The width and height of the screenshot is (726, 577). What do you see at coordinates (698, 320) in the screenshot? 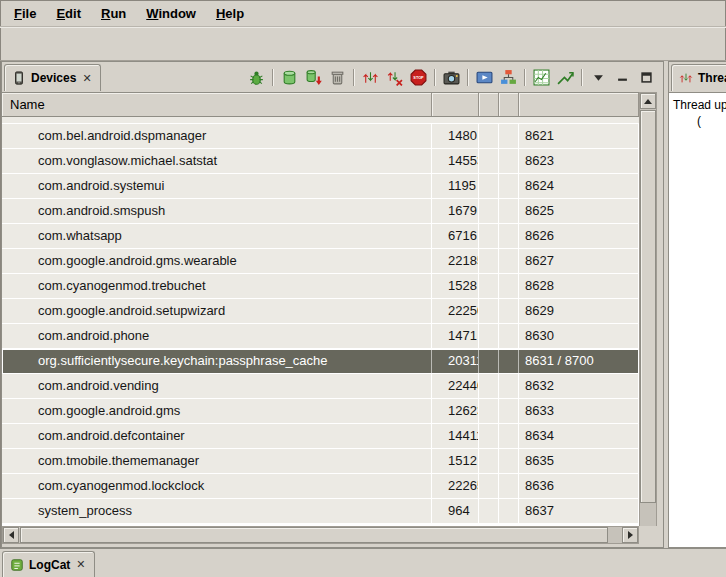
I see `threads-content: Thread up (` at bounding box center [698, 320].